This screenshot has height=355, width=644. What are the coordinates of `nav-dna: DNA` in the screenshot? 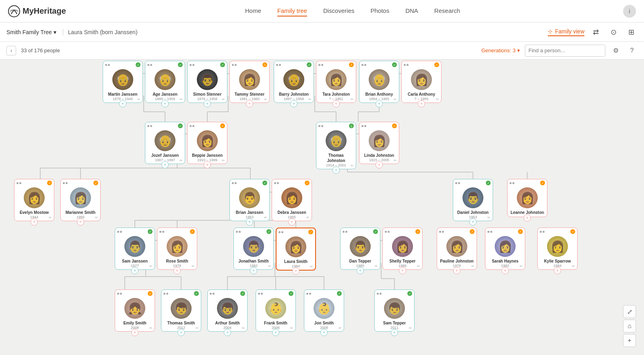 It's located at (412, 11).